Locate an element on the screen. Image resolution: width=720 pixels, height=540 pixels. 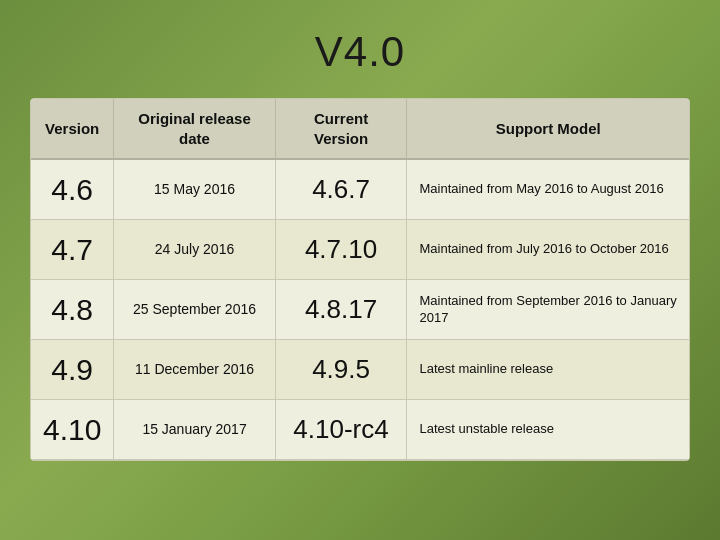
col-header-support-model: Support Model is located at coordinates (548, 129).